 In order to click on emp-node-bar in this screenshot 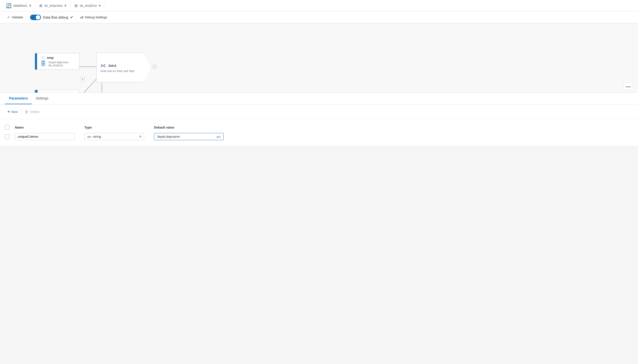, I will do `click(36, 62)`.